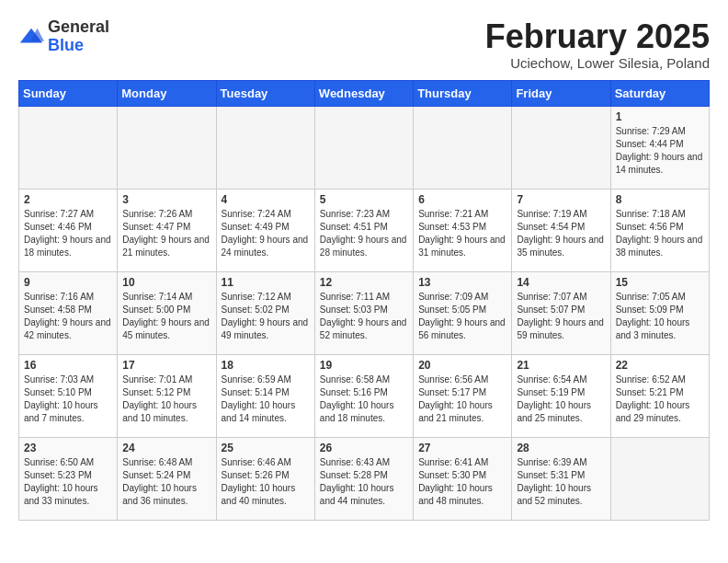 This screenshot has width=728, height=563. What do you see at coordinates (265, 313) in the screenshot?
I see `calendar-cell: 11Sunrise: 7:12 AM Sunset: 5:02 PM Dayli…` at bounding box center [265, 313].